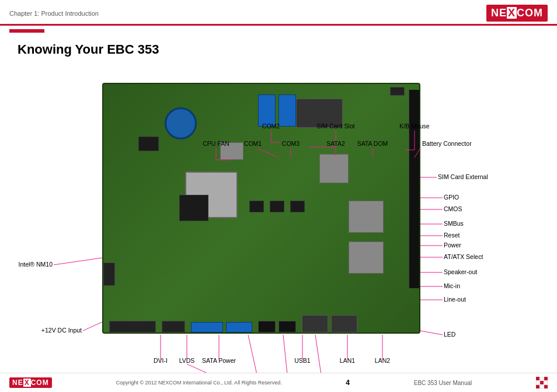 This screenshot has width=557, height=392. Describe the element at coordinates (463, 177) in the screenshot. I see `sim-card-external-label: SIM Card External` at that location.